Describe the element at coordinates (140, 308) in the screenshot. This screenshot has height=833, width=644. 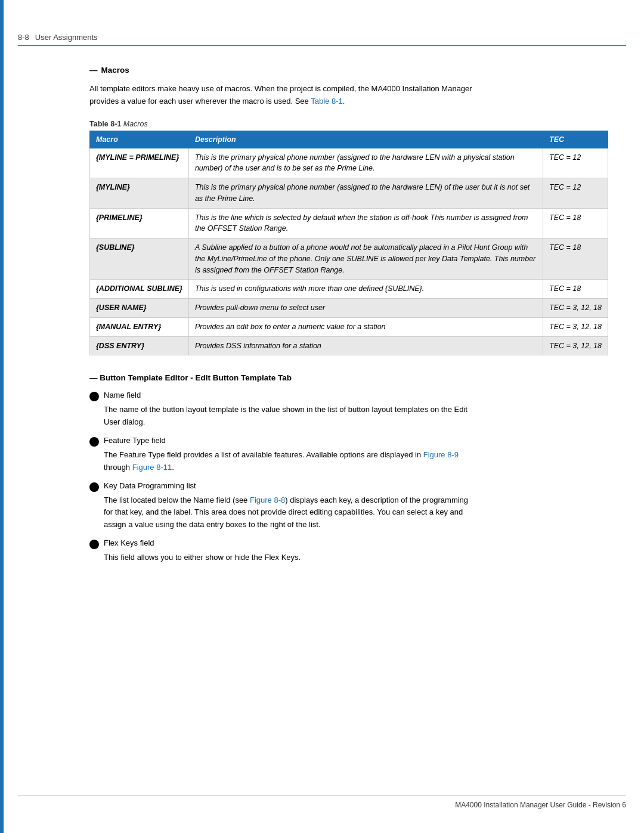
I see `macro-cell: {USER NAME}` at that location.